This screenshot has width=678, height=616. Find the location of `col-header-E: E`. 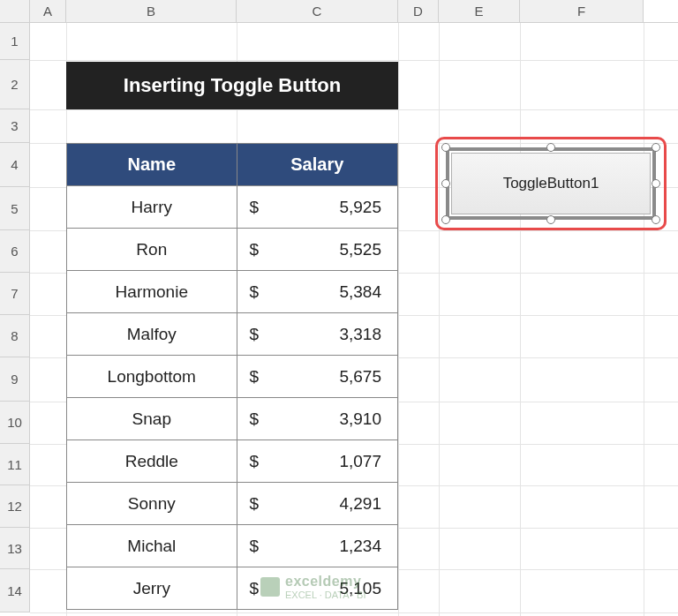

col-header-E: E is located at coordinates (479, 11).